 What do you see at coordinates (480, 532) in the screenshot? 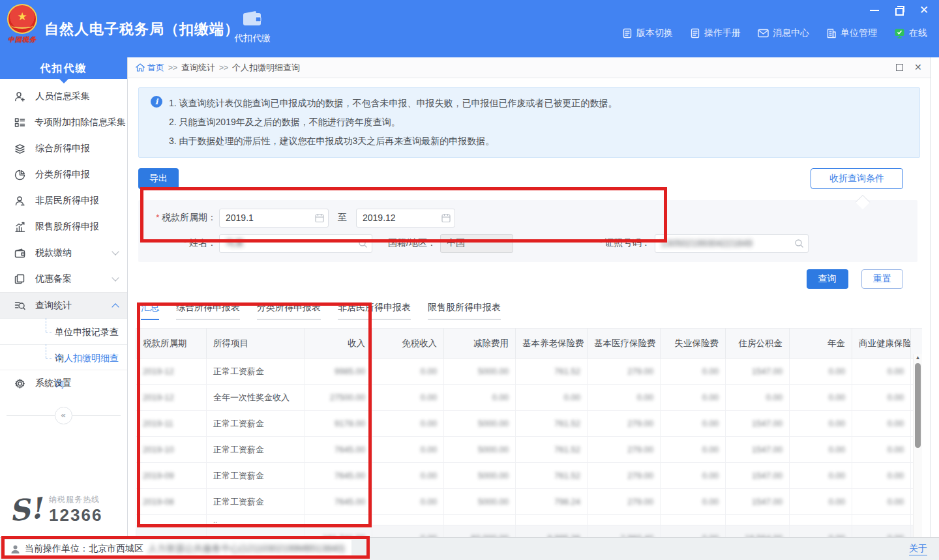
I see `table-cell: 60,000.00` at bounding box center [480, 532].